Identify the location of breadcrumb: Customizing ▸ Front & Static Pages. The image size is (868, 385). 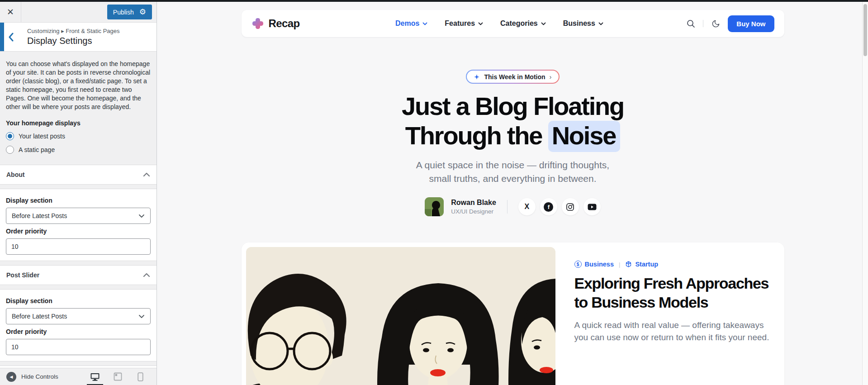
(73, 31).